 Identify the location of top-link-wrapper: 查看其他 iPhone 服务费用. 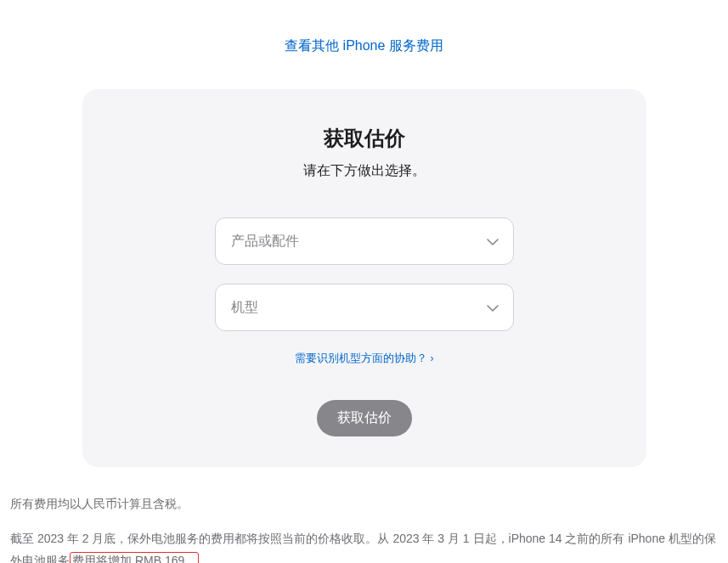
(364, 36).